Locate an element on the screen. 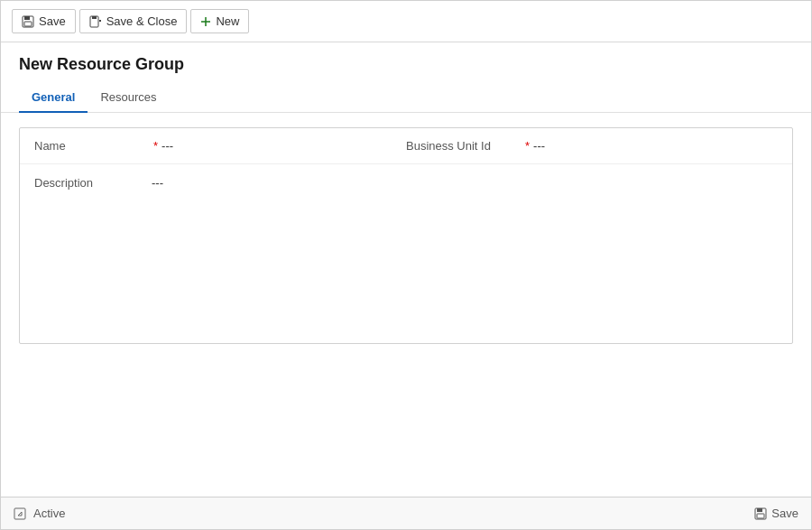 The image size is (812, 530). tab-general: General is located at coordinates (53, 98).